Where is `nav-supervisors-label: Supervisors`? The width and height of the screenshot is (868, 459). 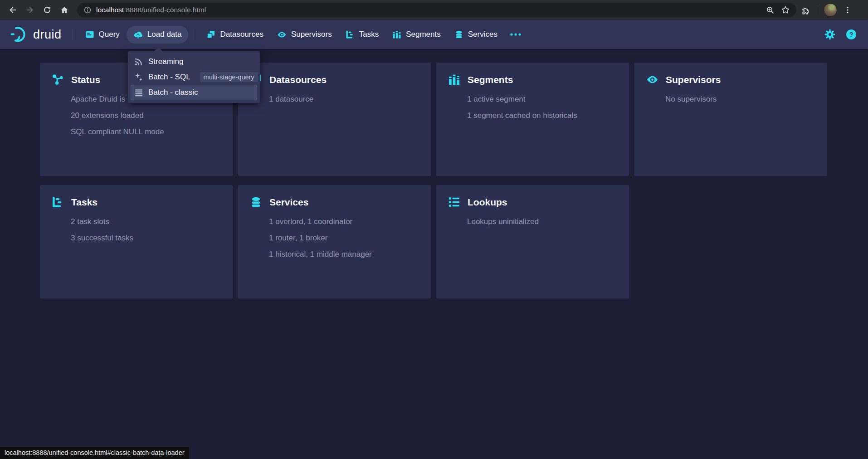
nav-supervisors-label: Supervisors is located at coordinates (312, 34).